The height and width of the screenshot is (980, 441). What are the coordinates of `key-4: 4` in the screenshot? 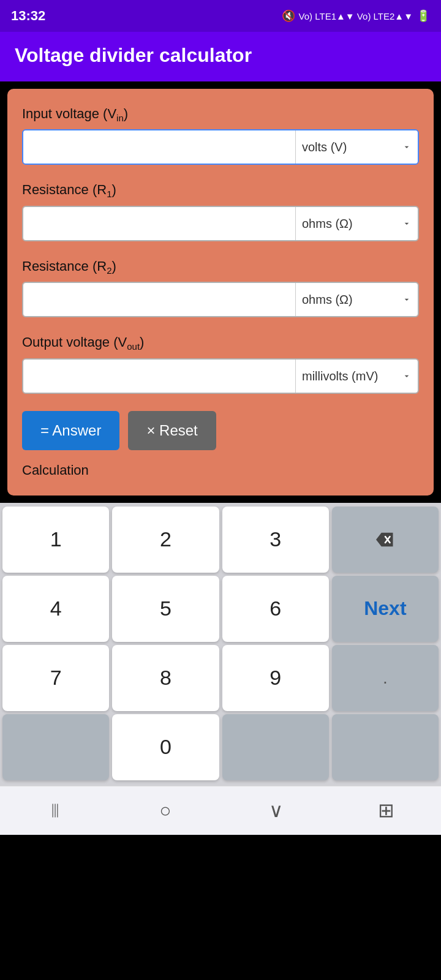 It's located at (56, 609).